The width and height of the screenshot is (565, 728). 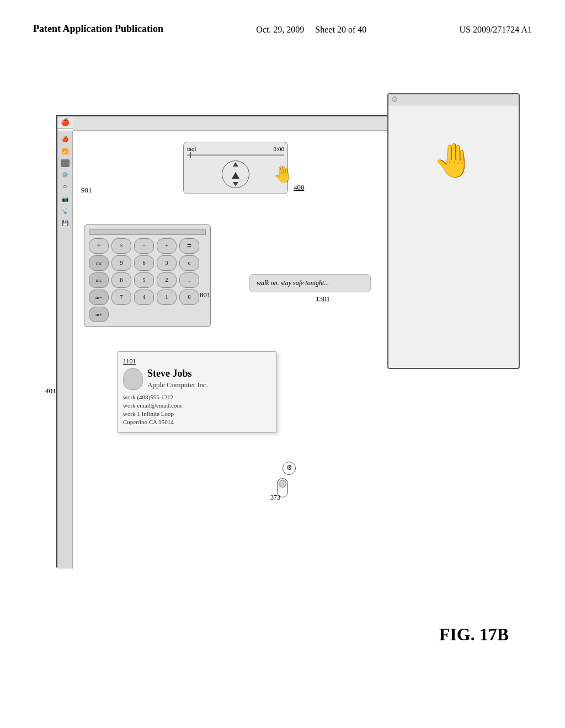 What do you see at coordinates (236, 168) in the screenshot?
I see `music-player: taqi 0:00` at bounding box center [236, 168].